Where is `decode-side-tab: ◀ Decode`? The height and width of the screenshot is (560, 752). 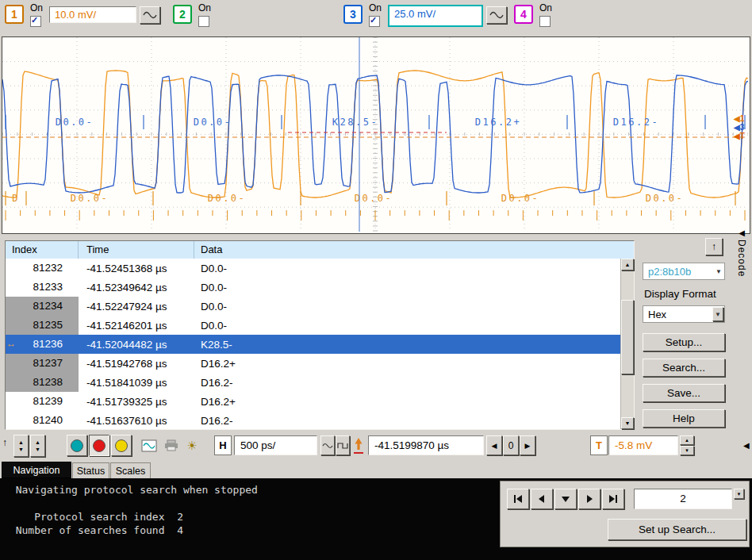 decode-side-tab: ◀ Decode is located at coordinates (742, 252).